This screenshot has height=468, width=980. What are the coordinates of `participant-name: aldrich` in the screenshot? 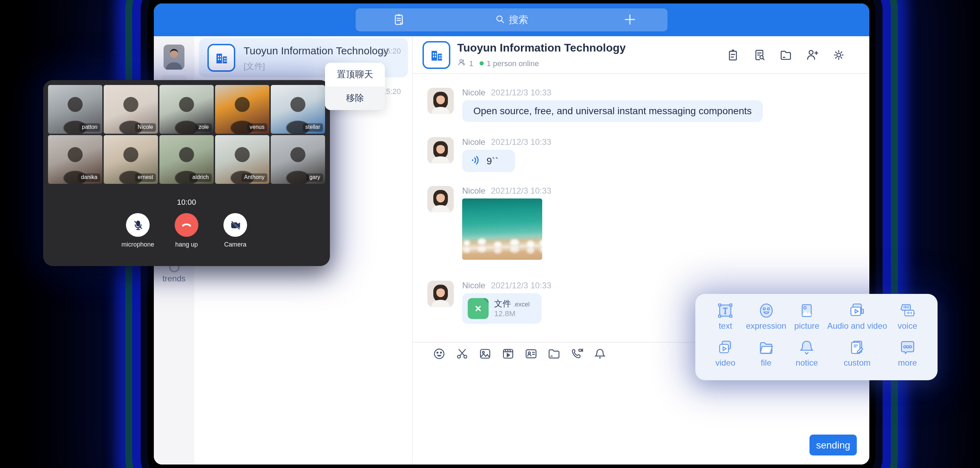 It's located at (201, 177).